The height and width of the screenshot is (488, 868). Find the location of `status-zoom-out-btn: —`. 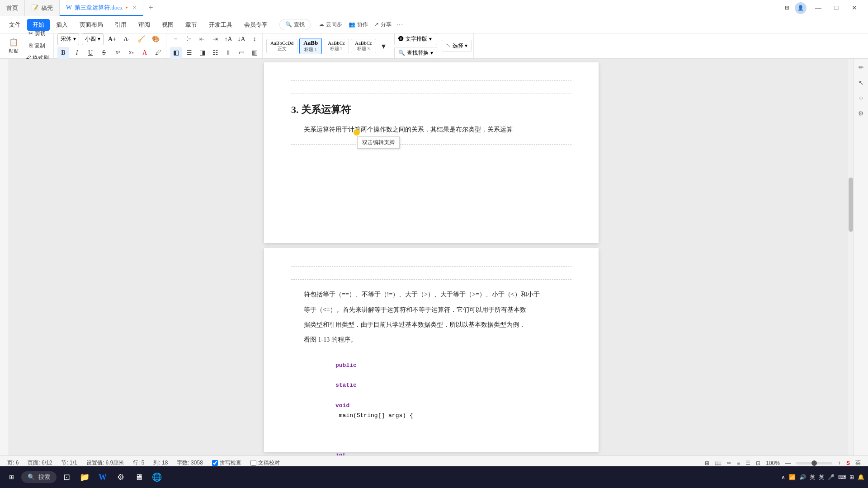

status-zoom-out-btn: — is located at coordinates (788, 463).